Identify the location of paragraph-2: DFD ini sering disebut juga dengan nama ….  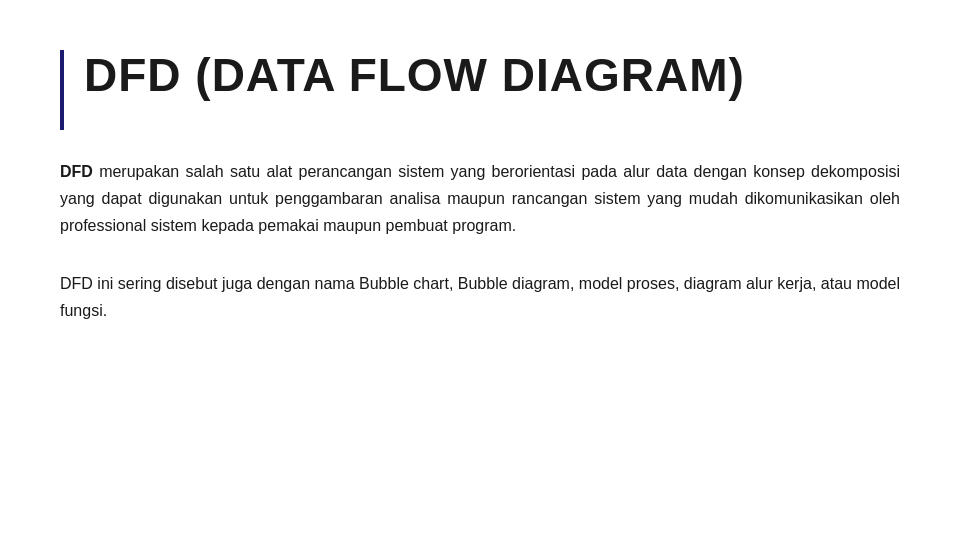
(480, 297).